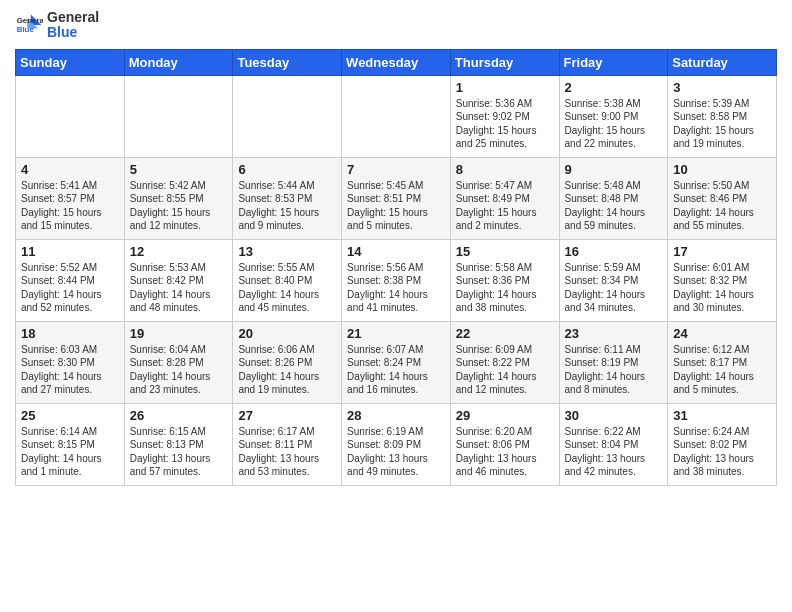  Describe the element at coordinates (505, 252) in the screenshot. I see `day-number: 15` at that location.